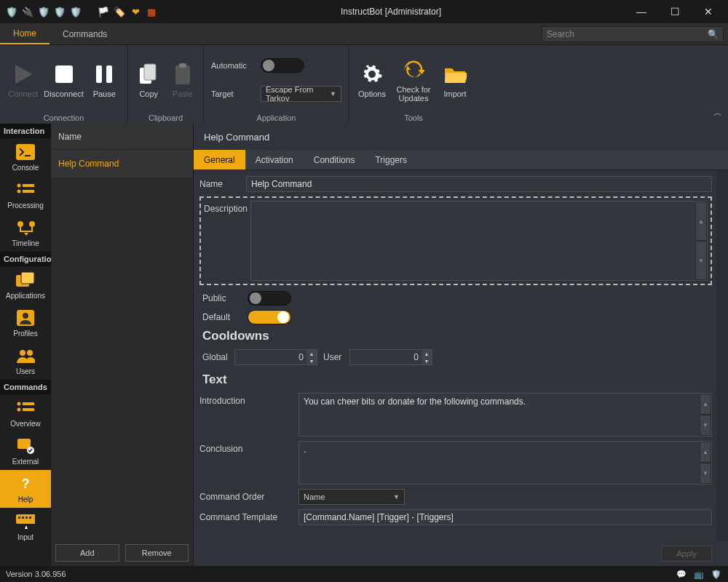  Describe the element at coordinates (718, 113) in the screenshot. I see `ribbon-collapse-button: ︿` at that location.